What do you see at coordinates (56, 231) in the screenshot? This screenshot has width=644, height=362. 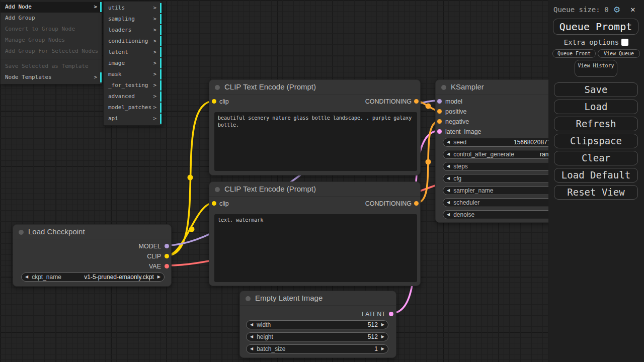 I see `node-title: Load Checkpoint` at bounding box center [56, 231].